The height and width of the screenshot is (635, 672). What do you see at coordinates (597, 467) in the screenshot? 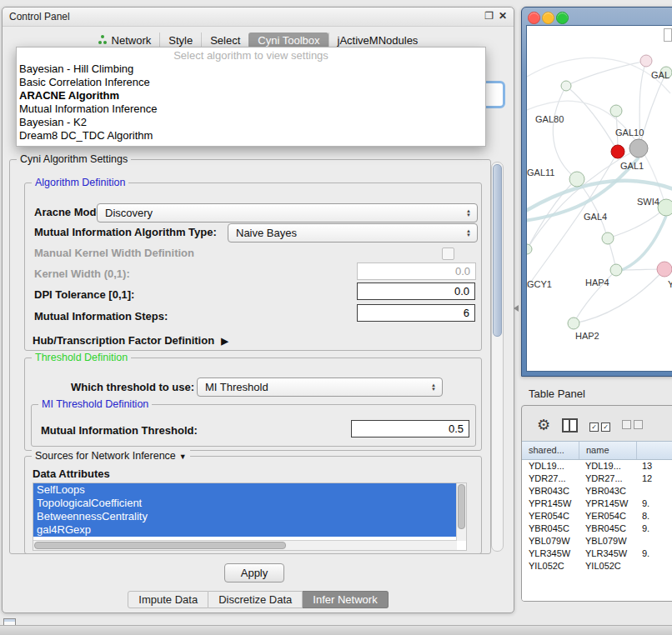
I see `table-row: YDL19...YDL19...13` at bounding box center [597, 467].